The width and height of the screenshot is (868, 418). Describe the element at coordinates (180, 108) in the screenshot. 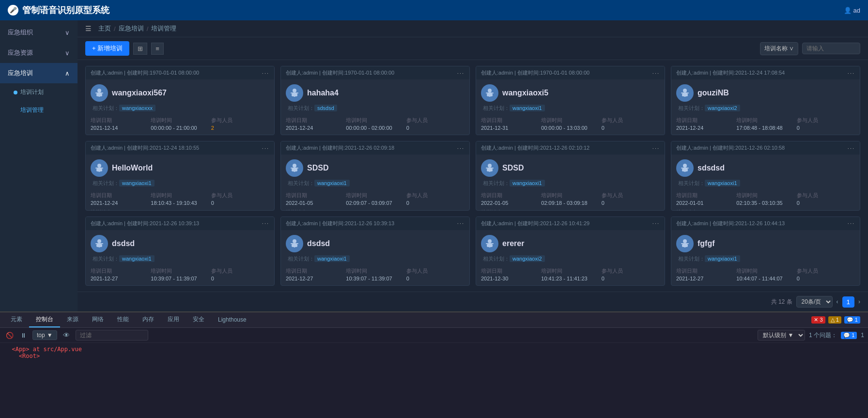

I see `card-plan: 相关计划：wangxiaoxxx` at that location.